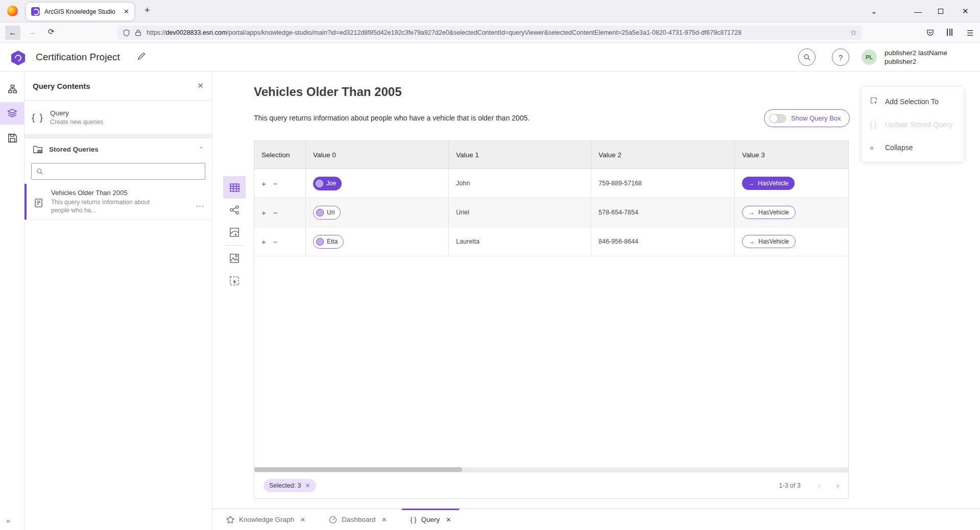 The height and width of the screenshot is (530, 980). What do you see at coordinates (201, 149) in the screenshot?
I see `chevron-up-icon: ⌃` at bounding box center [201, 149].